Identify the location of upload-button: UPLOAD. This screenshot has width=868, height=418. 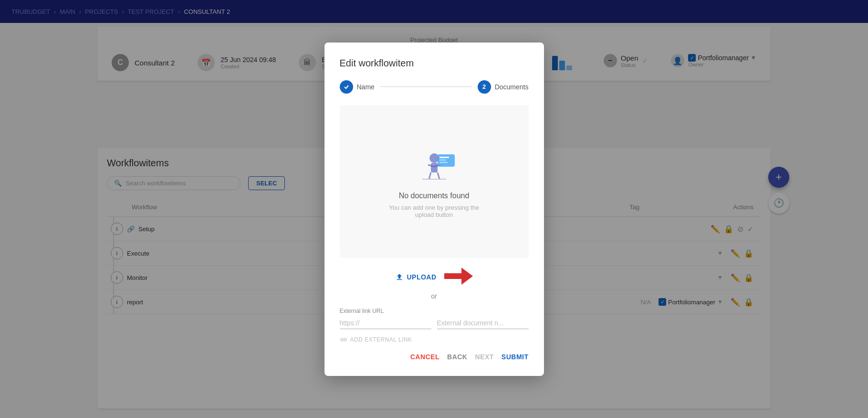
(416, 277).